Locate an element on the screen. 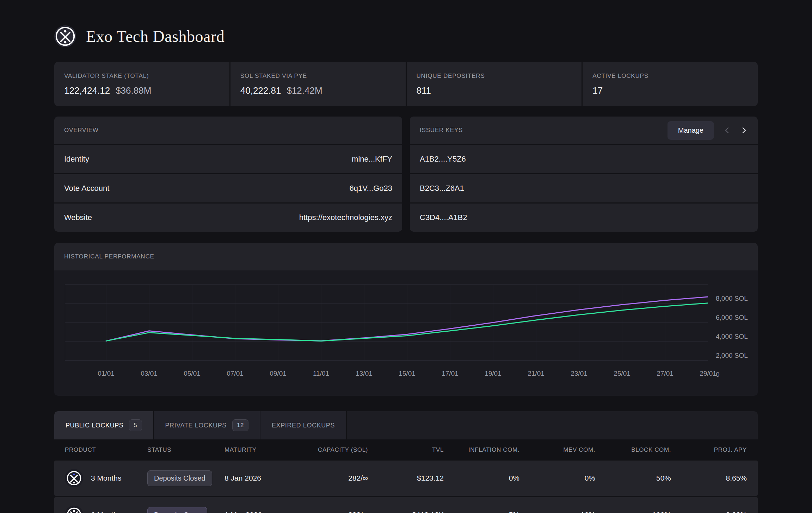 The image size is (812, 513). chevron-right-icon is located at coordinates (744, 130).